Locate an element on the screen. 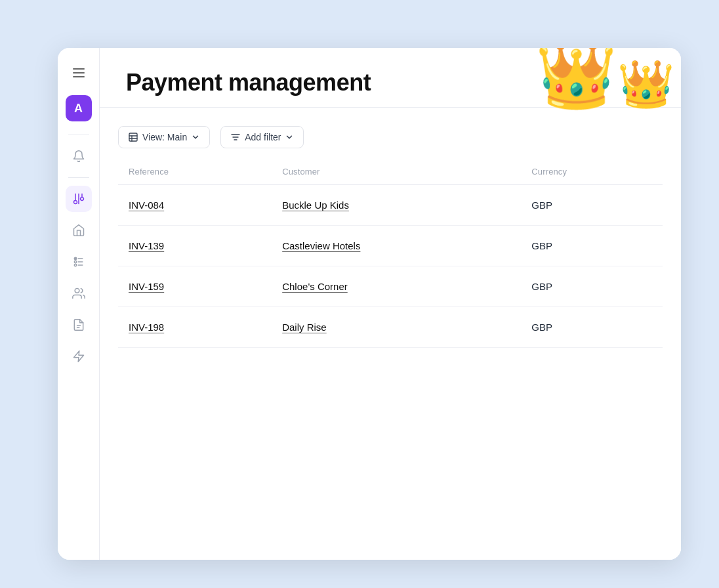 The width and height of the screenshot is (719, 588). hamburger-icon is located at coordinates (79, 73).